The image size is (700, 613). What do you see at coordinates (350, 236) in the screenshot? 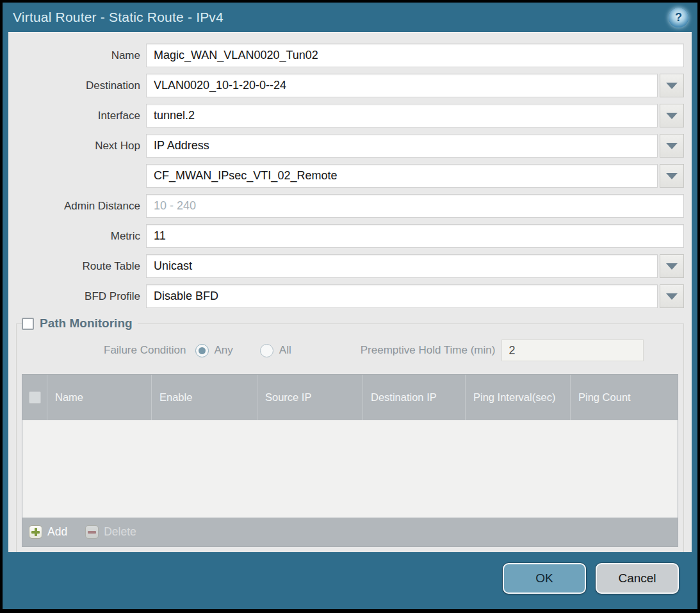
I see `form-row-metric: Metric` at bounding box center [350, 236].